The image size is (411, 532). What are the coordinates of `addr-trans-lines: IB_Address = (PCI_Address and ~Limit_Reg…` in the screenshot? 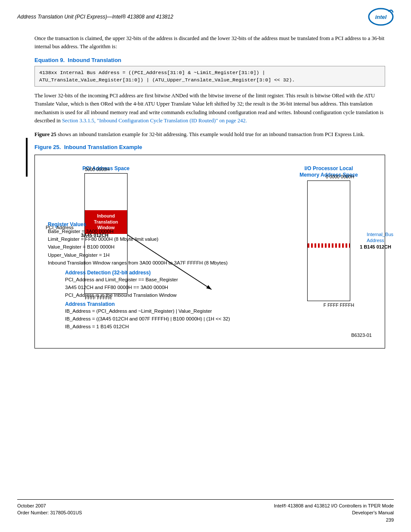 It's located at (218, 319).